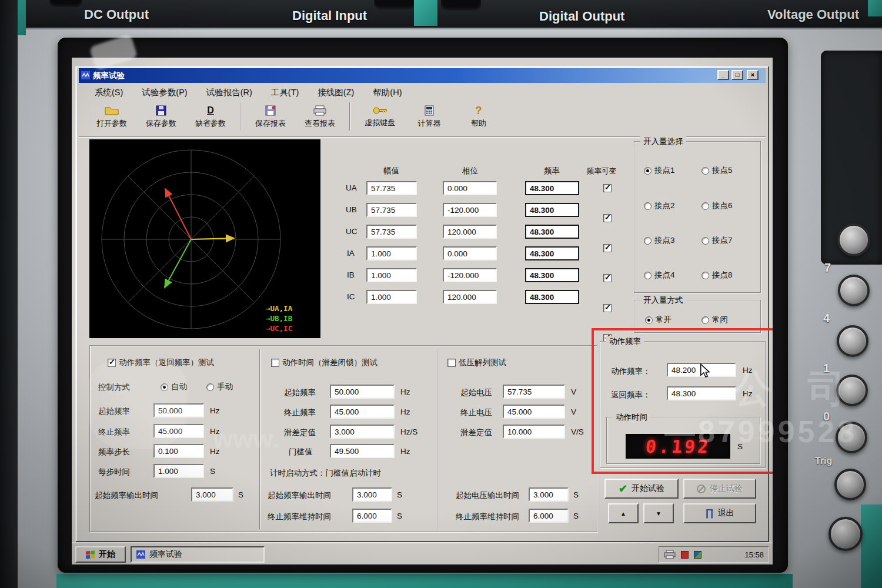 The image size is (882, 588). What do you see at coordinates (846, 534) in the screenshot?
I see `knob-bottom` at bounding box center [846, 534].